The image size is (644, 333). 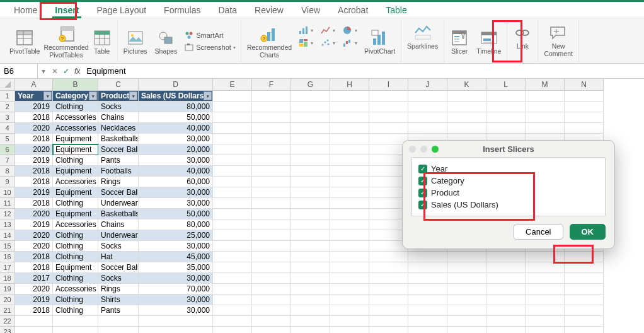 I want to click on row-header: 7, so click(x=8, y=160).